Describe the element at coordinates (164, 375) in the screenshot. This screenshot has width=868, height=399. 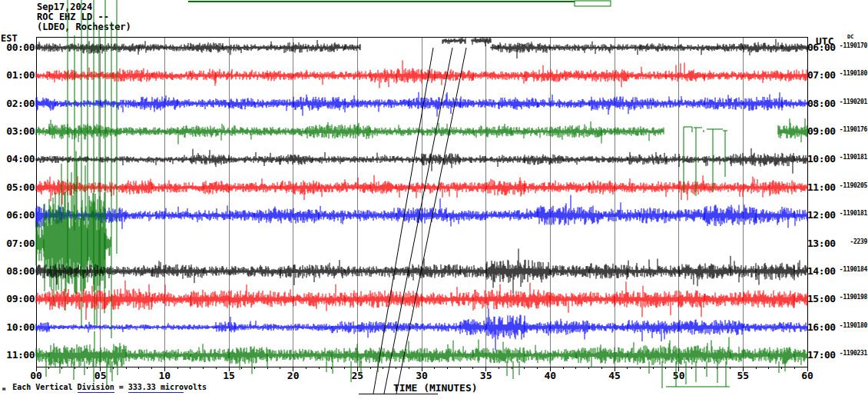
I see `x-tick-label: 10` at that location.